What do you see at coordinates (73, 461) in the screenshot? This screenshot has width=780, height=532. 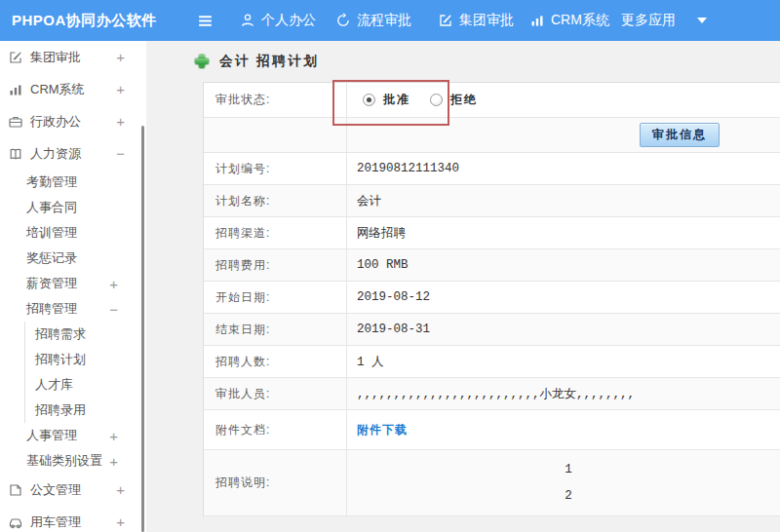 I see `sidebar-item-base-category: 基础类别设置 +` at bounding box center [73, 461].